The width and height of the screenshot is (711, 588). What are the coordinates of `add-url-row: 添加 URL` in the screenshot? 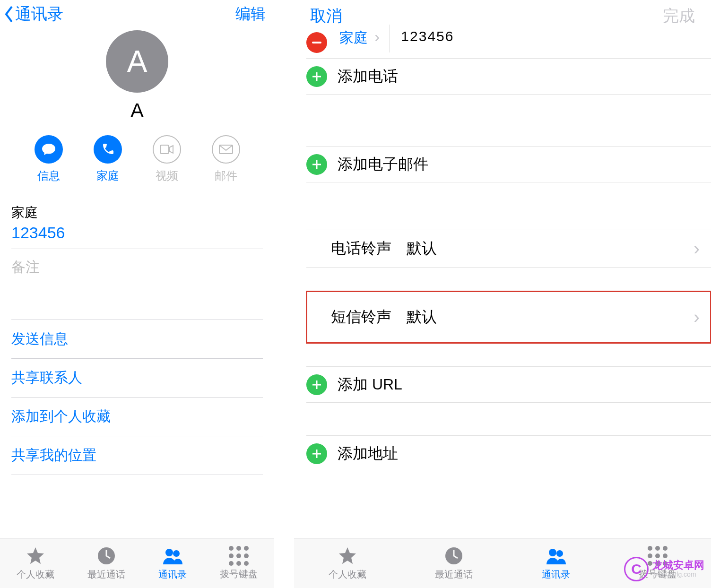 It's located at (509, 385).